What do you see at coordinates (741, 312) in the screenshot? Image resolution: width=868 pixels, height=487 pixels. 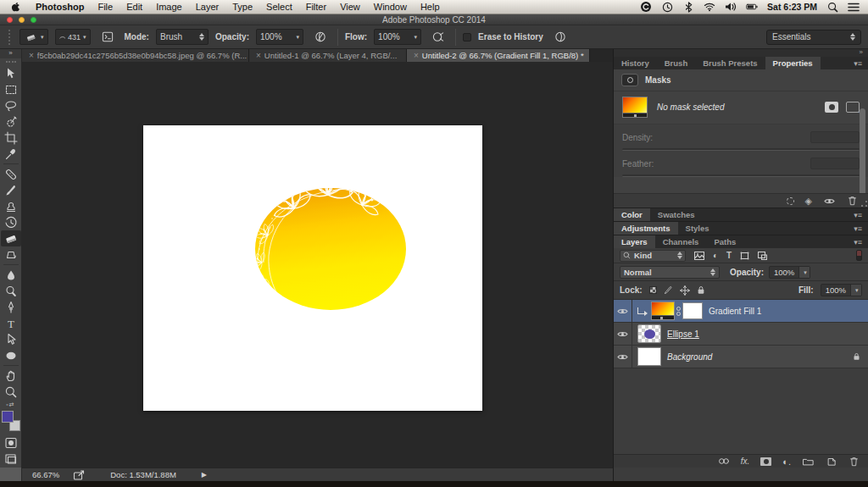 I see `layer-row-gradient-fill: Gradient Fill 1` at bounding box center [741, 312].